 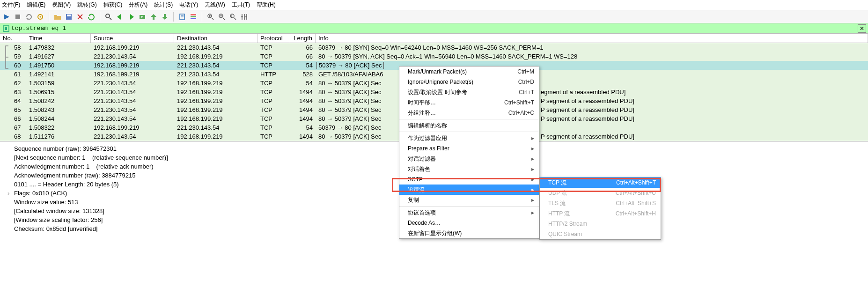 I want to click on cell: 68, so click(x=13, y=137).